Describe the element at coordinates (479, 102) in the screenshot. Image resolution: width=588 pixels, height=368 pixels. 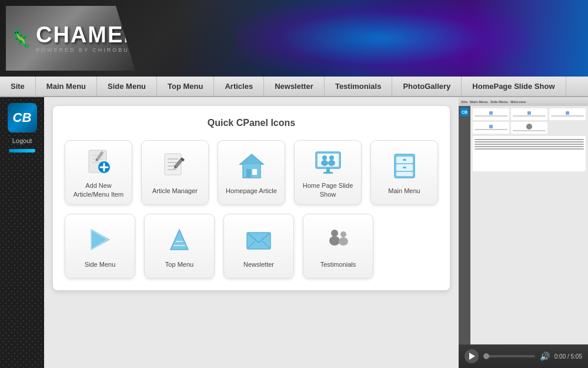
I see `mini-nav-item-2: Main Menu` at that location.